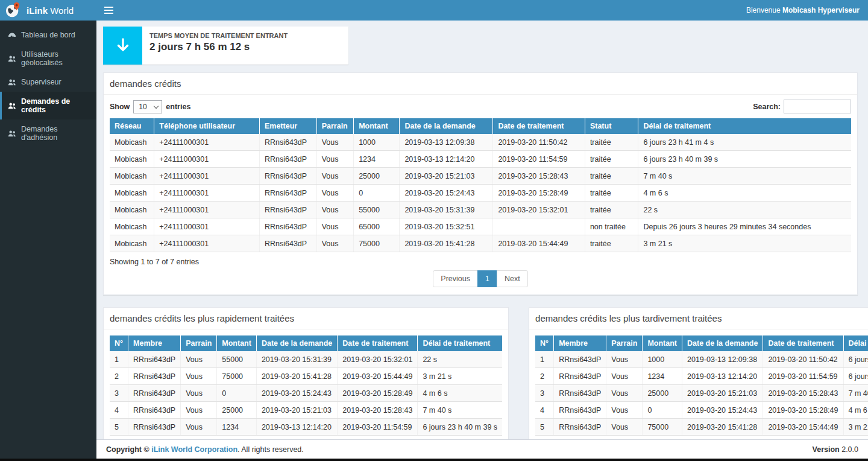  What do you see at coordinates (119, 107) in the screenshot?
I see `show-label: Show` at bounding box center [119, 107].